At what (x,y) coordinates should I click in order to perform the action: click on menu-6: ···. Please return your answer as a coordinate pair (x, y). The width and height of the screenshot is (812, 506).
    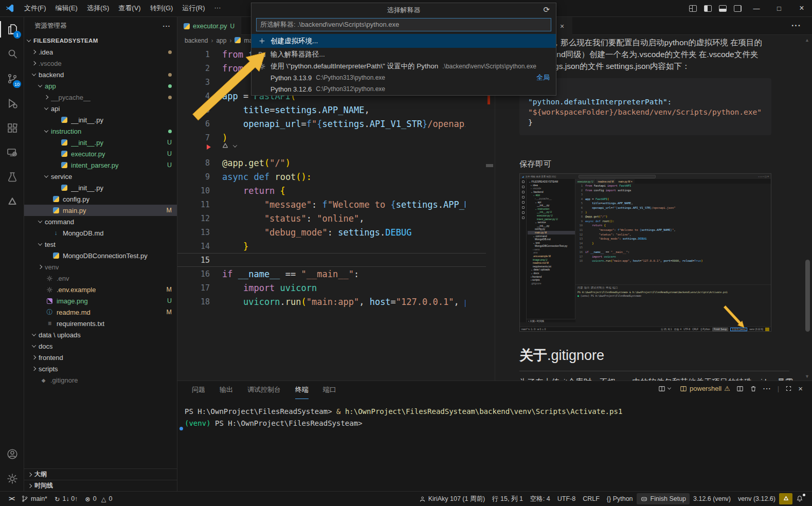
    Looking at the image, I should click on (217, 7).